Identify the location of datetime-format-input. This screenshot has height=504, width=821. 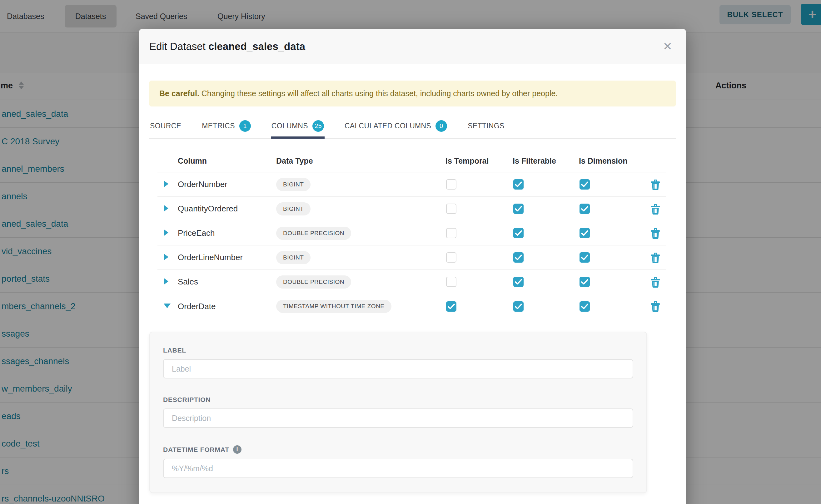
(398, 468).